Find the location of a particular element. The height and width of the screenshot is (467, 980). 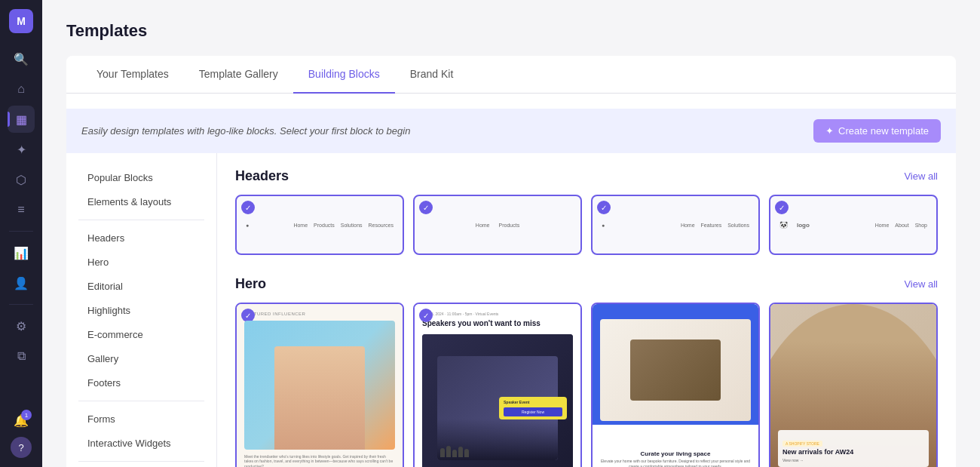

header-card-1: ✓ ● HomeProductsSolutionsResources is located at coordinates (320, 225).